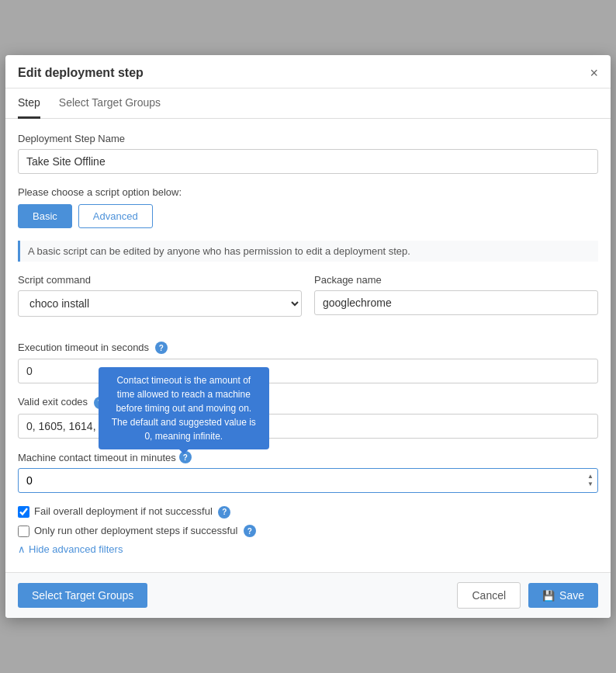 This screenshot has height=673, width=616. What do you see at coordinates (308, 512) in the screenshot?
I see `fail-deployment-row: Fail overall deployment if not successfu…` at bounding box center [308, 512].